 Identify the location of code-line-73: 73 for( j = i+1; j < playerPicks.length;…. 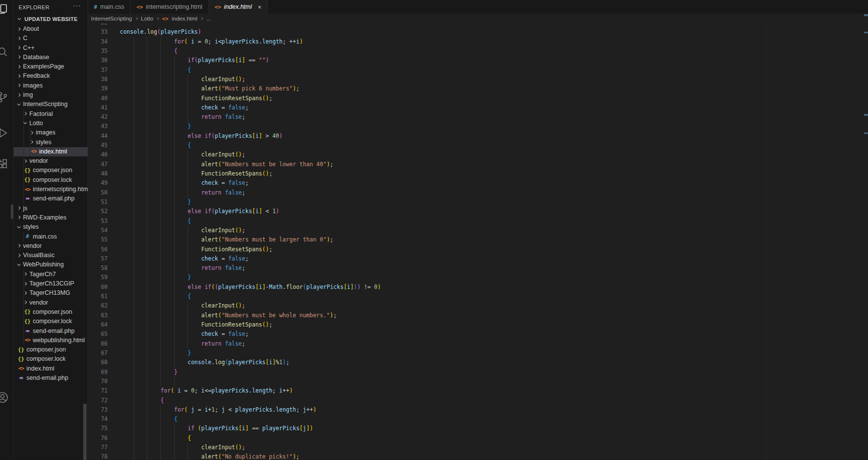
(478, 410).